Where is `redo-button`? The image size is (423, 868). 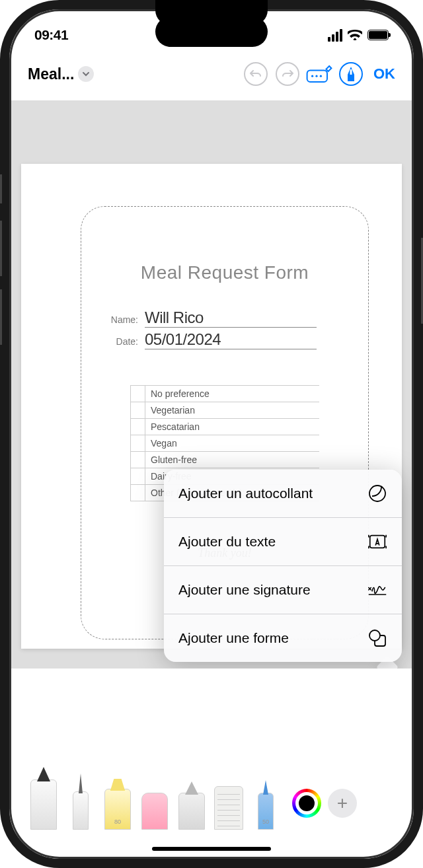 redo-button is located at coordinates (288, 74).